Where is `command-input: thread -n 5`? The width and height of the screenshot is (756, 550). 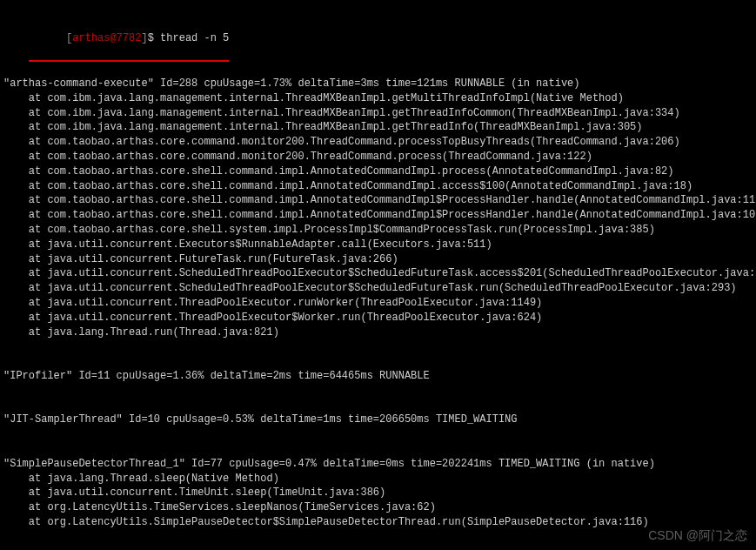
command-input: thread -n 5 is located at coordinates (195, 38).